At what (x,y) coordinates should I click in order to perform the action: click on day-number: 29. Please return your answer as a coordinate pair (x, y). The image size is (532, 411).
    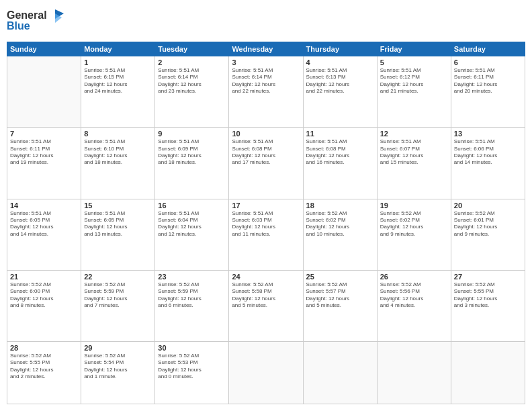
    Looking at the image, I should click on (118, 348).